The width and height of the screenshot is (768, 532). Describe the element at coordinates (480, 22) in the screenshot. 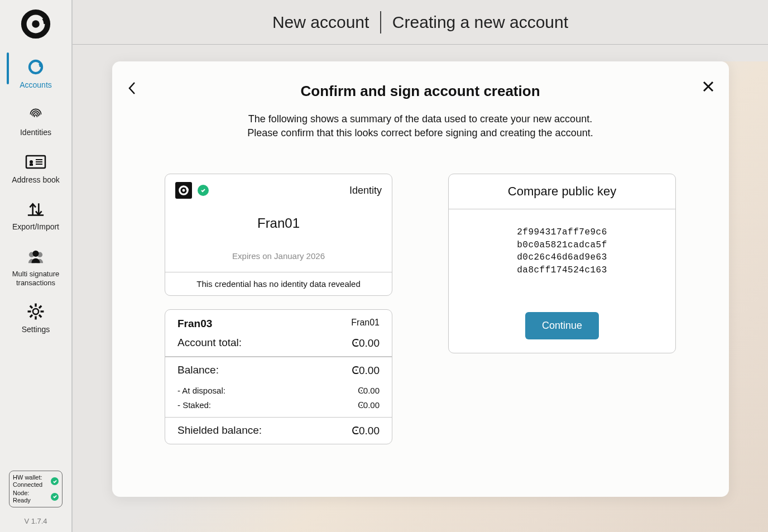

I see `breadcrumb-right: Creating a new account` at that location.